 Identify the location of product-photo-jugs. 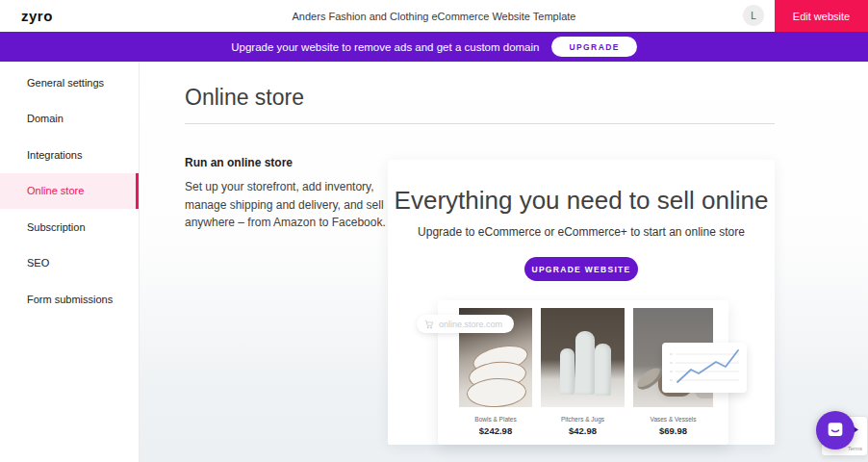
(583, 358).